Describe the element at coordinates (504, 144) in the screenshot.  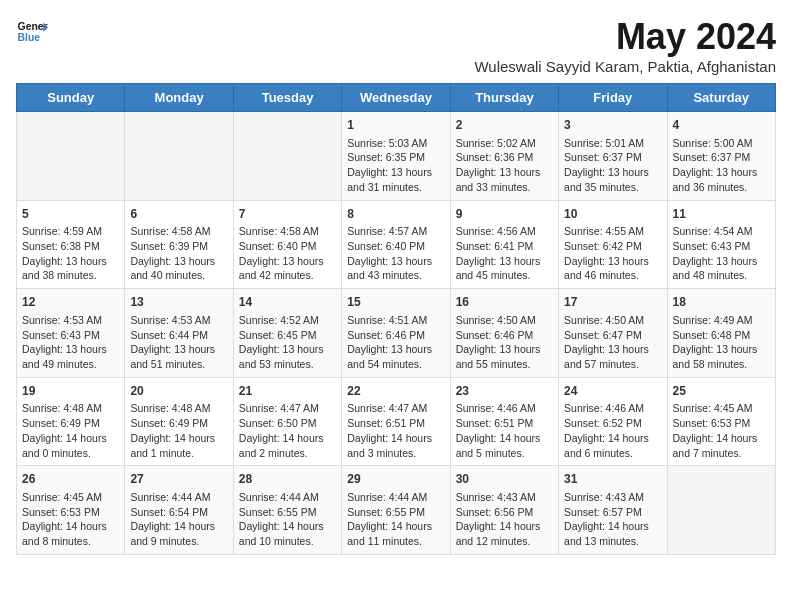
I see `day-info: Sunrise: 5:02 AM` at that location.